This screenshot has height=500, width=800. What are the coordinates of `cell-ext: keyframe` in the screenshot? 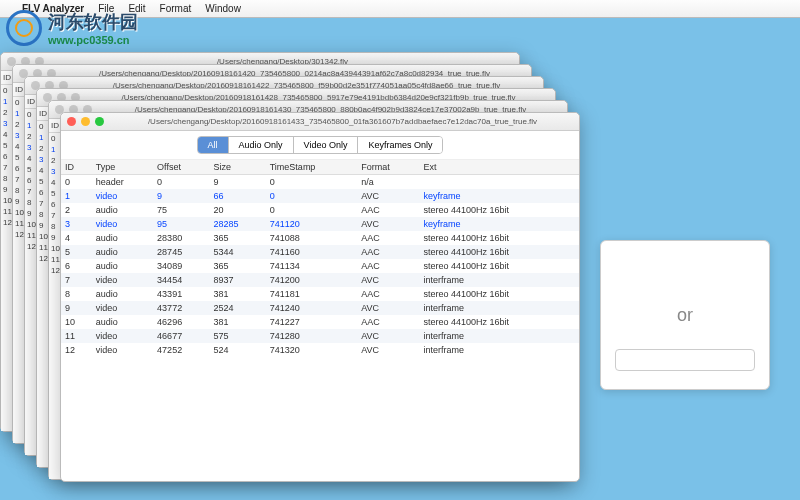 It's located at (499, 196).